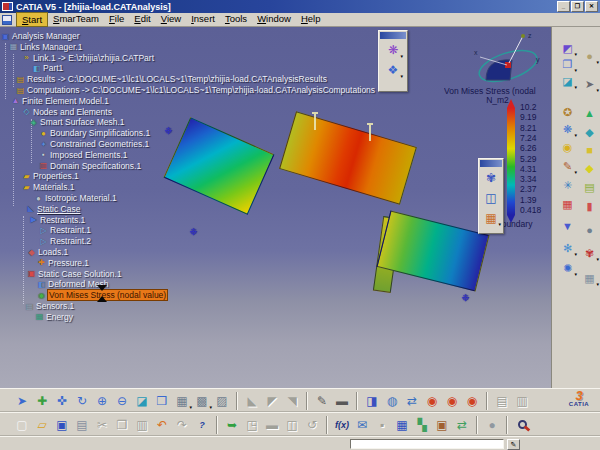 This screenshot has width=600, height=450. I want to click on tree-item-finite-element-model-1: ▲Finite Element Model.1, so click(60, 101).